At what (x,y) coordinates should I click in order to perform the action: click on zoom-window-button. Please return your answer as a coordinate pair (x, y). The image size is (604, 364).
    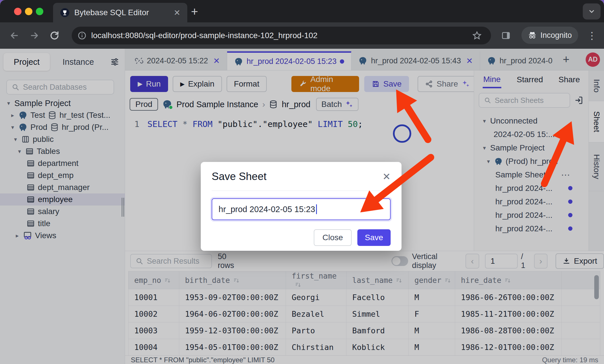
    Looking at the image, I should click on (40, 11).